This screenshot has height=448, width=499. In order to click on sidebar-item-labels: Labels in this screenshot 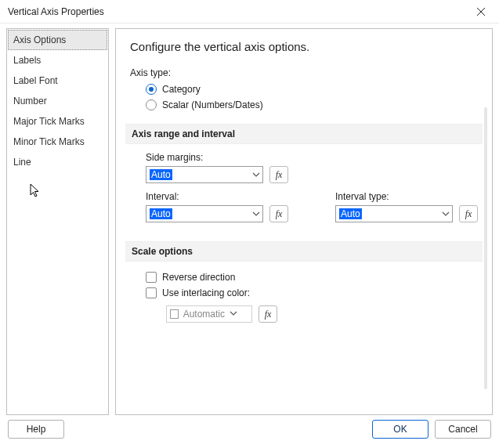, I will do `click(58, 60)`.